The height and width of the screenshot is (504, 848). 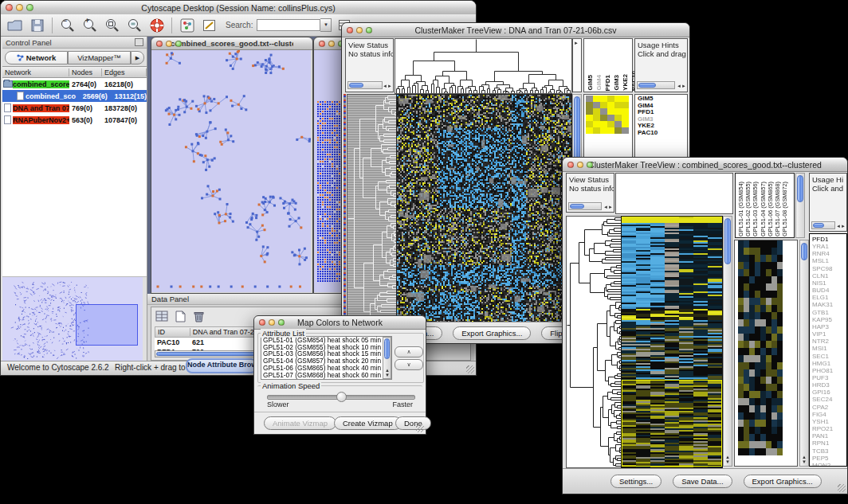 What do you see at coordinates (829, 464) in the screenshot?
I see `gene-label: MON2` at bounding box center [829, 464].